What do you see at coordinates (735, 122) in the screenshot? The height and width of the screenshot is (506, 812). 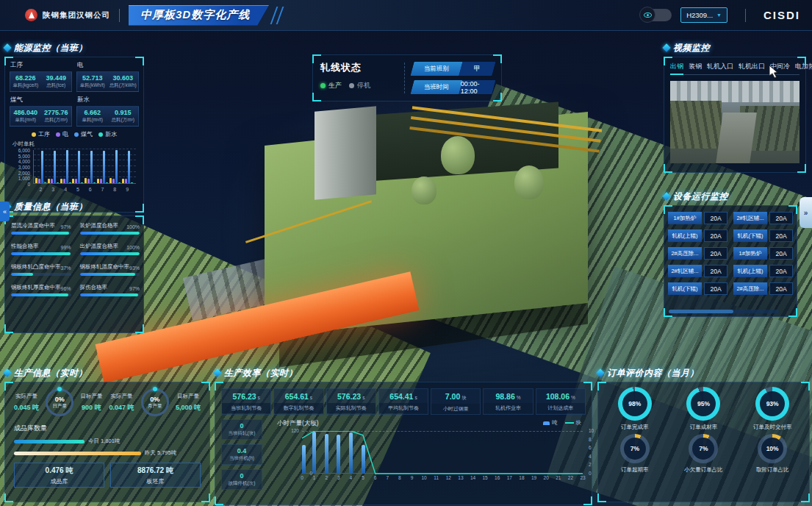 I see `camera-feed` at bounding box center [735, 122].